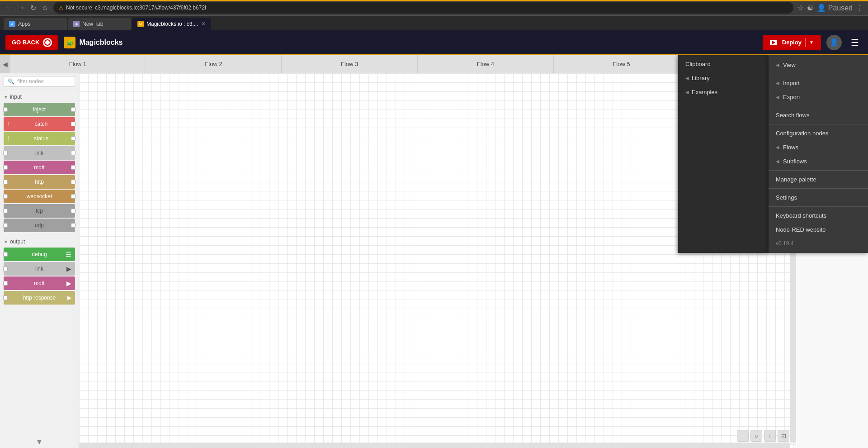 This screenshot has height=448, width=868. What do you see at coordinates (350, 64) in the screenshot?
I see `flow-tab-3: Flow 3` at bounding box center [350, 64].